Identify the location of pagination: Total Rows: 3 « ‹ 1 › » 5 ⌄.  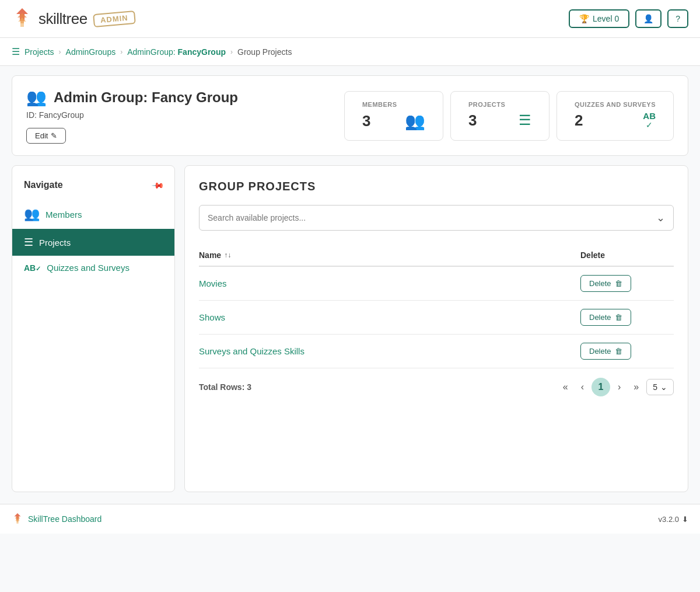
(436, 384).